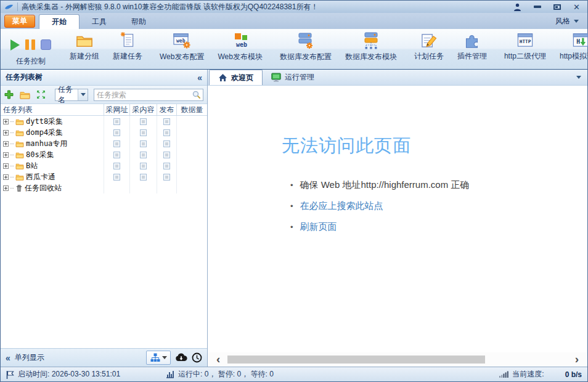 The width and height of the screenshot is (588, 382). What do you see at coordinates (17, 7) in the screenshot?
I see `titlebar-divider` at bounding box center [17, 7].